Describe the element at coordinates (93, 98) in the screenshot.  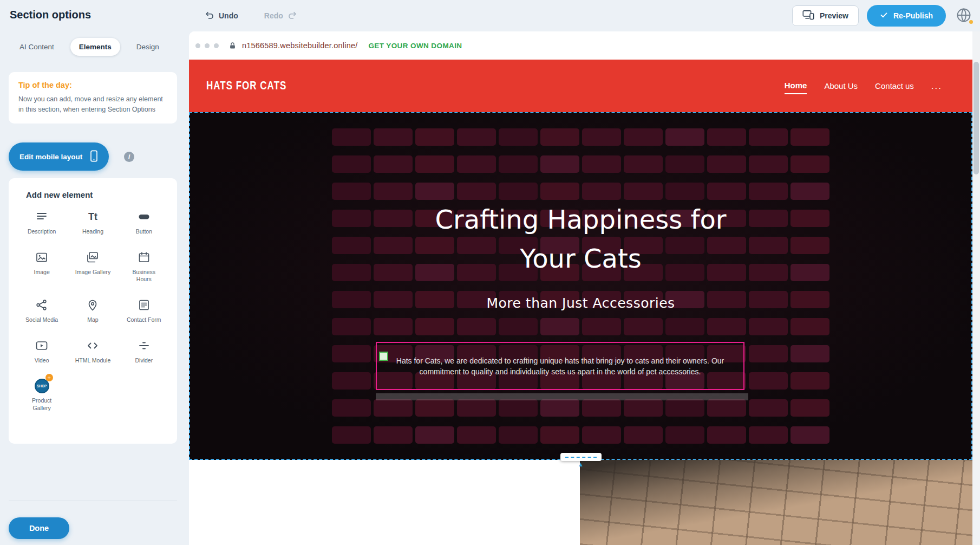
I see `tip-of-the-day-card: Tip of the day: Now you can add, move an…` at that location.